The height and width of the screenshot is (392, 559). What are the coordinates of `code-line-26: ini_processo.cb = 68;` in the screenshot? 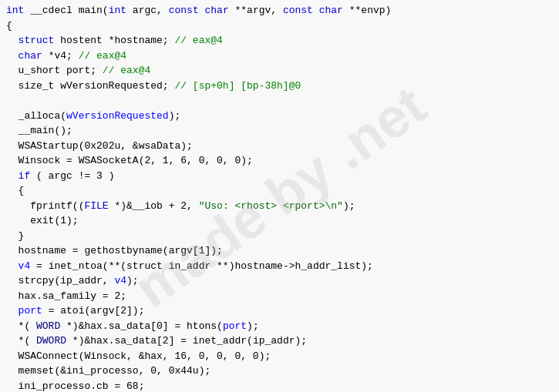 It's located at (279, 386).